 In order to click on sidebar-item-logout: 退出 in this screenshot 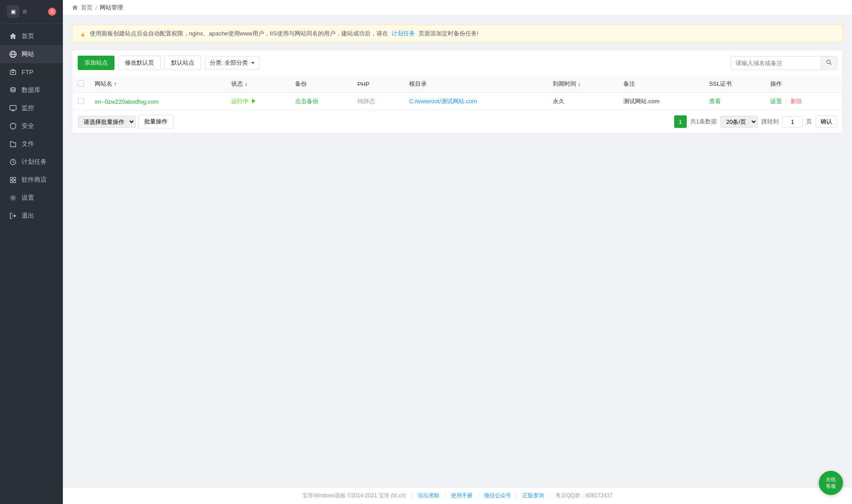, I will do `click(31, 216)`.